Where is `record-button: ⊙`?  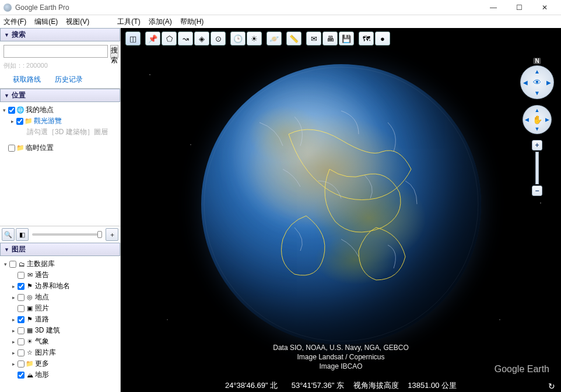 record-button: ⊙ is located at coordinates (218, 38).